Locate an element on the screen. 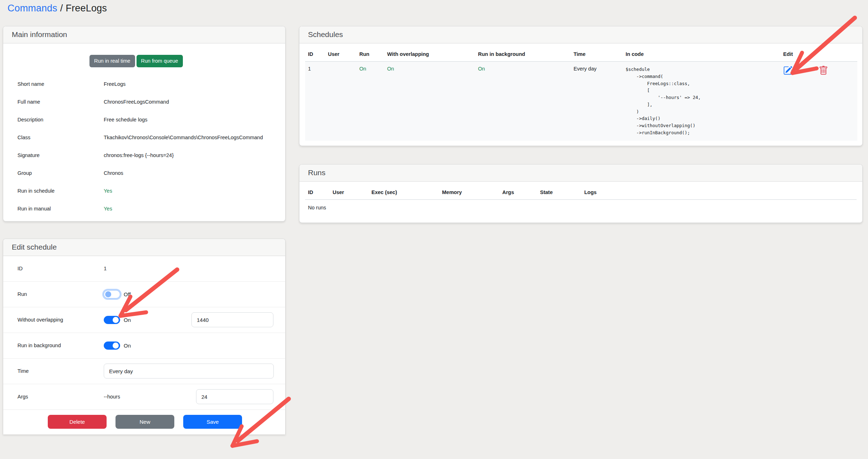 Image resolution: width=868 pixels, height=459 pixels. delete-schedule-icon is located at coordinates (823, 71).